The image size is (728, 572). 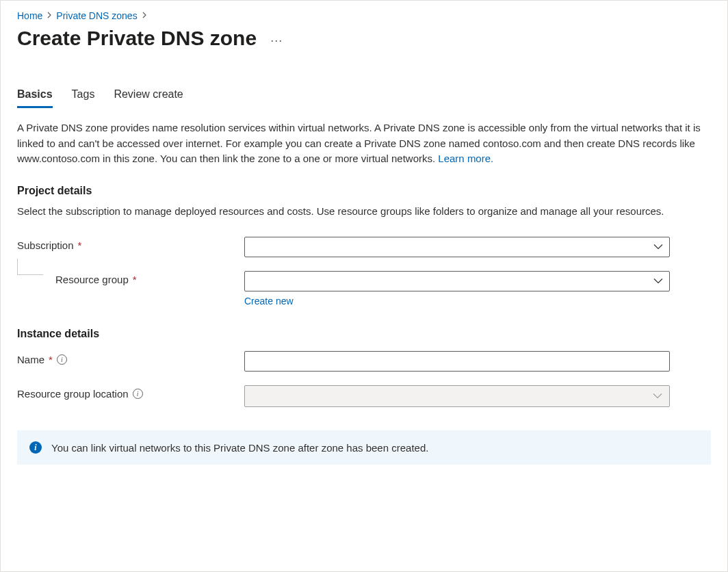 What do you see at coordinates (364, 16) in the screenshot?
I see `breadcrumb: Home Private DNS zones` at bounding box center [364, 16].